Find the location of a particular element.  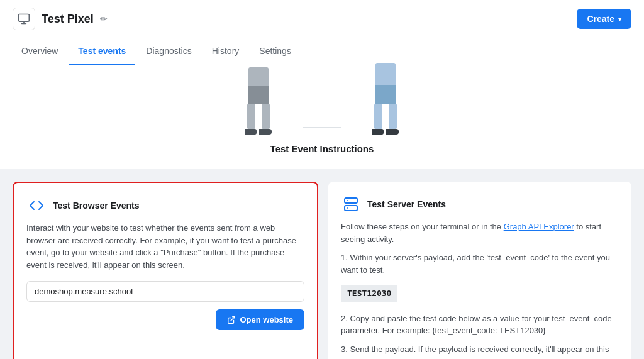

test-code-badge: TEST12030 is located at coordinates (369, 294).